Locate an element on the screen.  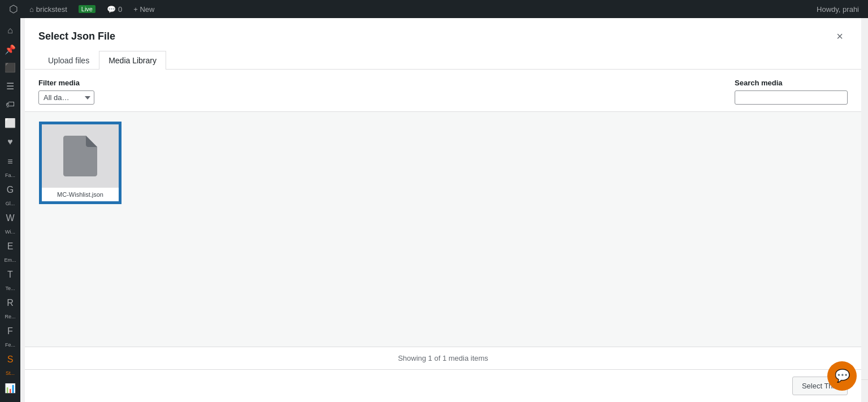
comments-icon: 💬 is located at coordinates (111, 9).